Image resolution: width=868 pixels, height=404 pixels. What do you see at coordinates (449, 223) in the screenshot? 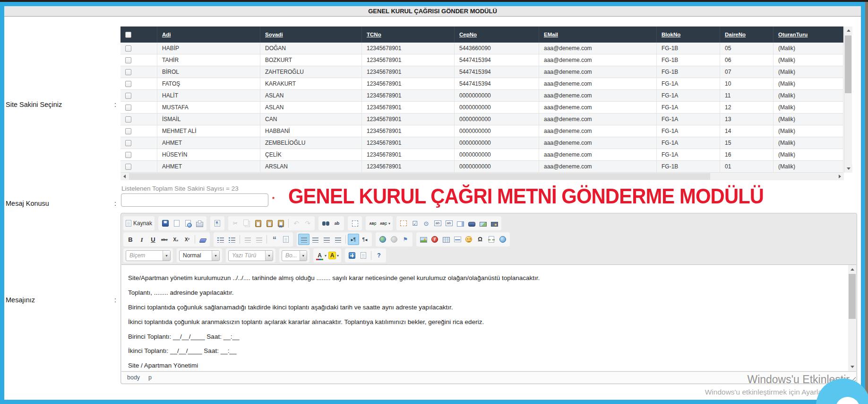
I see `textarea-button: ab` at bounding box center [449, 223].